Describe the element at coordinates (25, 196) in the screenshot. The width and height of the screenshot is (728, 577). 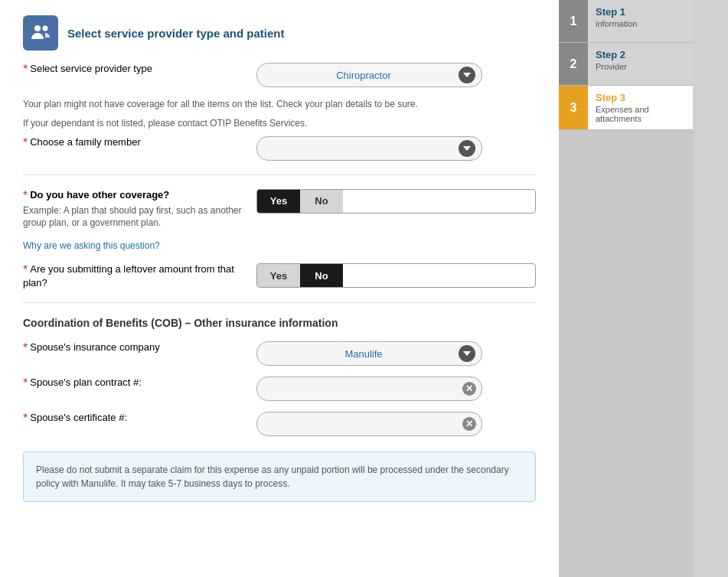
I see `required-marker-cov: *` at that location.